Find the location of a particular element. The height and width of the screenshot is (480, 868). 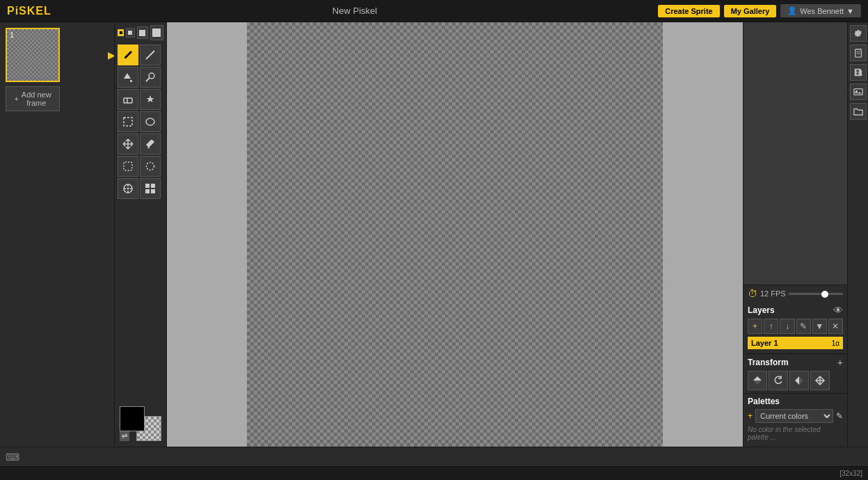

tiled-tool-button is located at coordinates (150, 189).